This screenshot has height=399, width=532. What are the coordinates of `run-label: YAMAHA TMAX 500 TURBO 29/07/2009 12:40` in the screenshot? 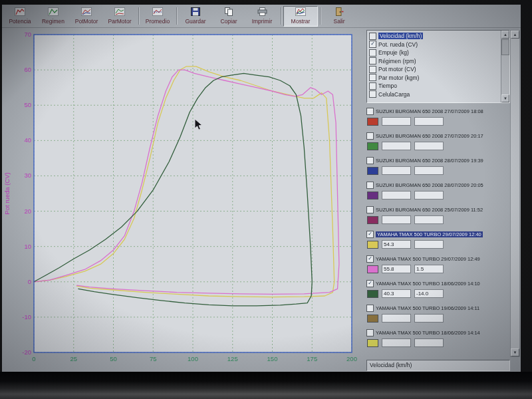 It's located at (430, 234).